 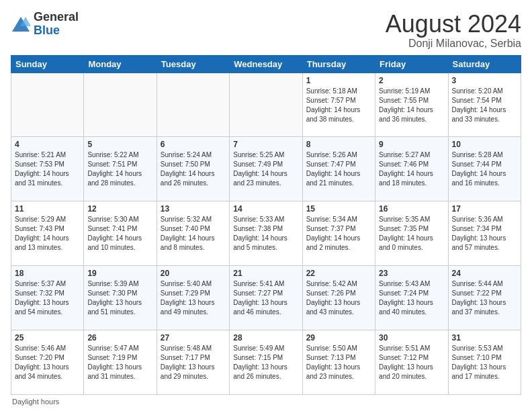 What do you see at coordinates (193, 209) in the screenshot?
I see `day-number: 13` at bounding box center [193, 209].